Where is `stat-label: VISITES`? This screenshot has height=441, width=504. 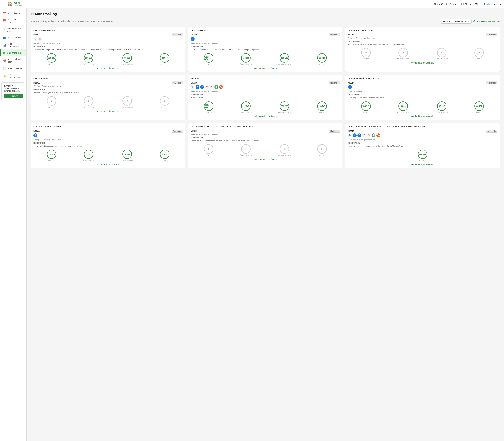 stat-label: VISITES is located at coordinates (366, 113).